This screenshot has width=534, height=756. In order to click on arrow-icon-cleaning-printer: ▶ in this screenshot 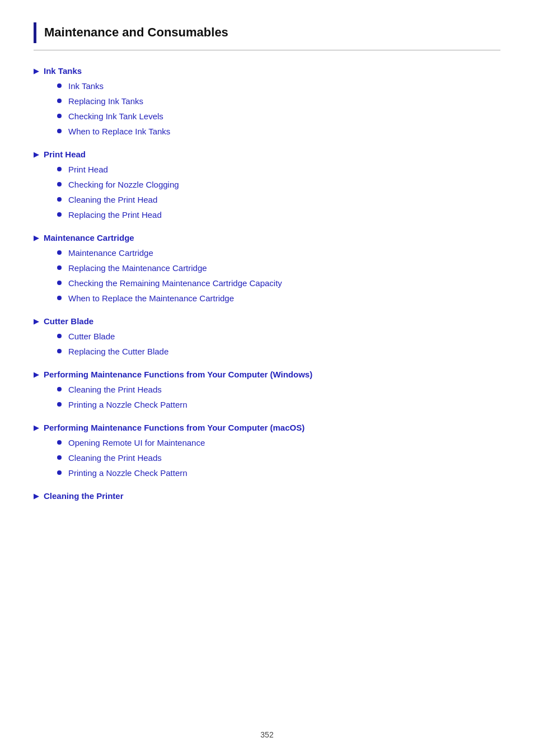, I will do `click(36, 496)`.